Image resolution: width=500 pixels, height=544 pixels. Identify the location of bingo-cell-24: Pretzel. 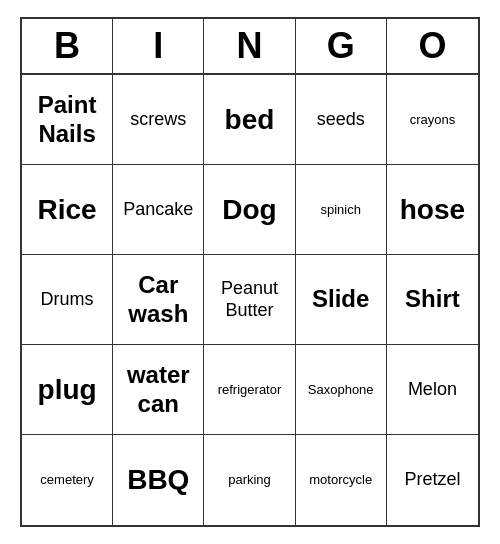
(432, 480).